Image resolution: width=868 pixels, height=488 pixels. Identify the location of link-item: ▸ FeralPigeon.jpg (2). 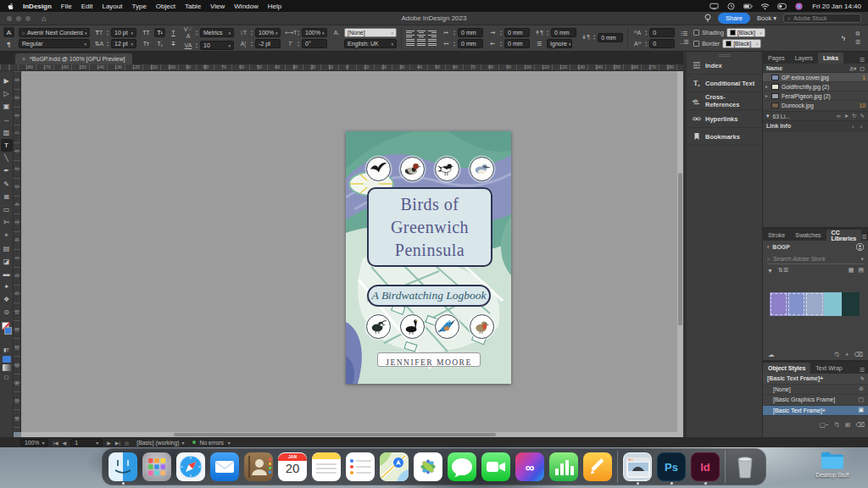
(815, 97).